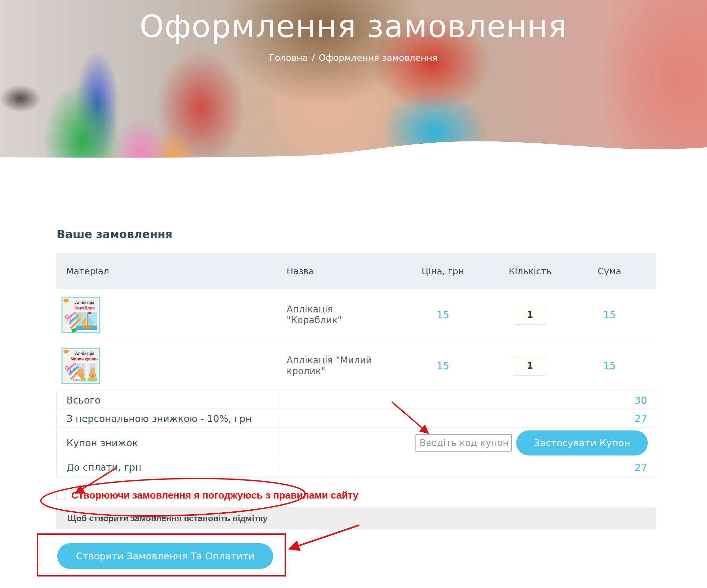  Describe the element at coordinates (354, 26) in the screenshot. I see `page-title: Оформлення замовлення` at that location.